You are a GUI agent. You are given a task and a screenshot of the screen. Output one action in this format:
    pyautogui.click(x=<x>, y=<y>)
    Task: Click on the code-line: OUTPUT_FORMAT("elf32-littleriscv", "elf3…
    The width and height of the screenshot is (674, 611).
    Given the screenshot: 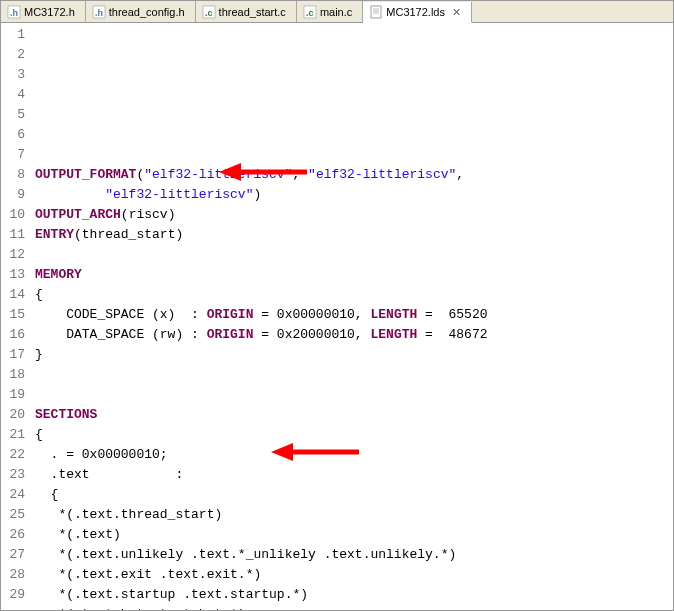 What is the action you would take?
    pyautogui.click(x=354, y=175)
    